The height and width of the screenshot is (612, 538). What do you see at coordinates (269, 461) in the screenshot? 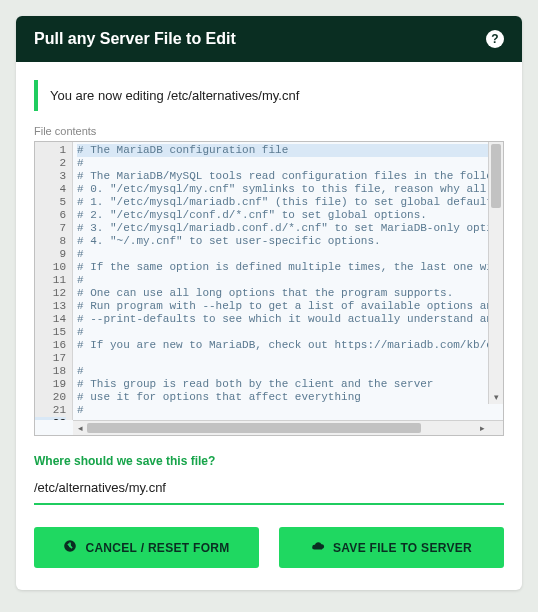
I see `save-path-label: Where should we save this file?` at bounding box center [269, 461].